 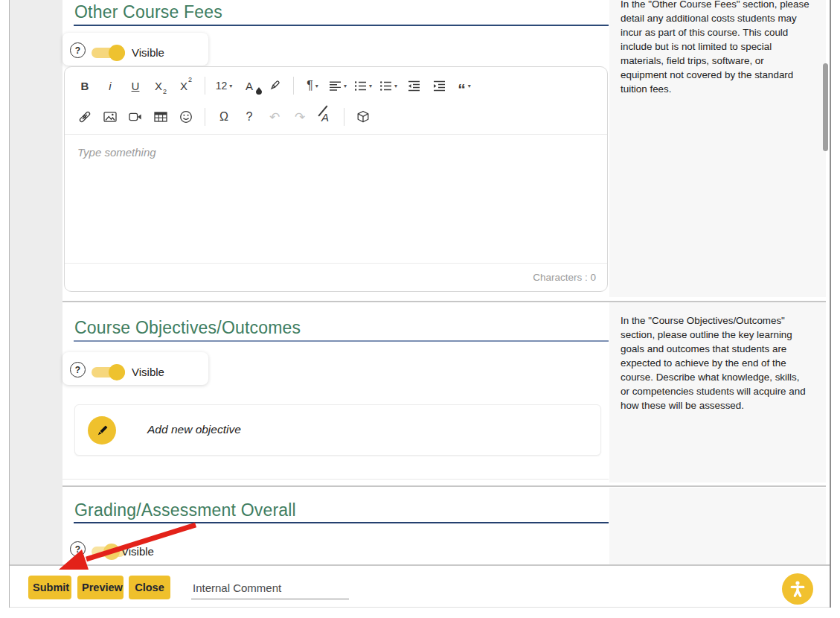 I want to click on help-text-objectives: In the "Course Objectives/Outcomes" sect…, so click(x=717, y=357).